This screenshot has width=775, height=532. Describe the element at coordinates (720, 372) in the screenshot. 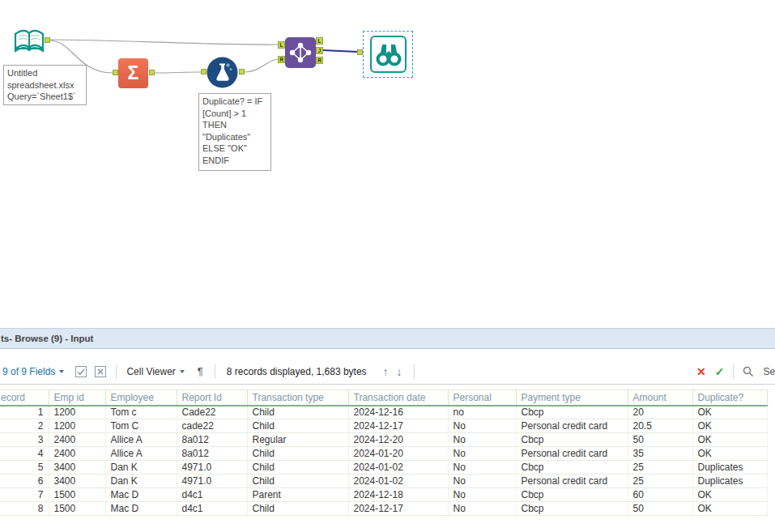

I see `apply-button: ✓` at that location.